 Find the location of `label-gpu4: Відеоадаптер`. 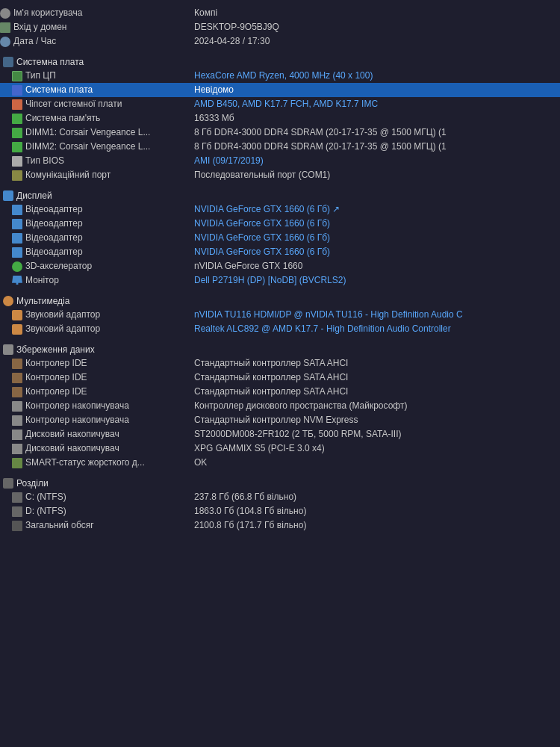

label-gpu4: Відеоадаптер is located at coordinates (97, 252).